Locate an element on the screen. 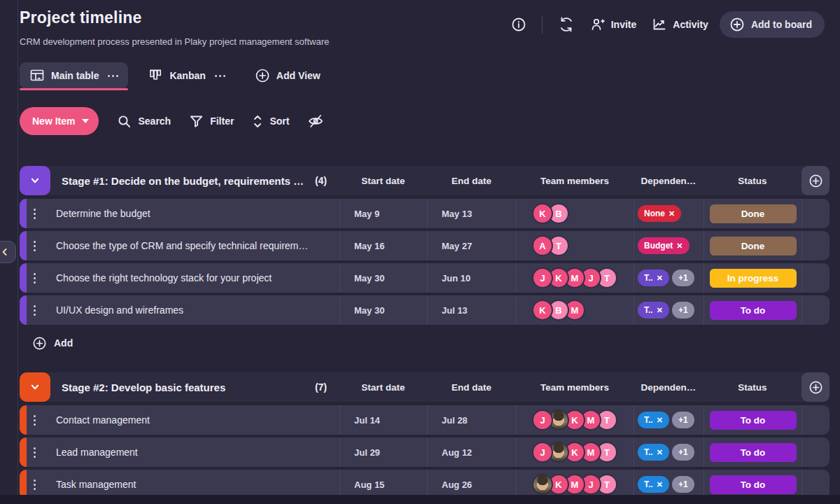 This screenshot has height=504, width=840. new-item-button: New Item is located at coordinates (59, 121).